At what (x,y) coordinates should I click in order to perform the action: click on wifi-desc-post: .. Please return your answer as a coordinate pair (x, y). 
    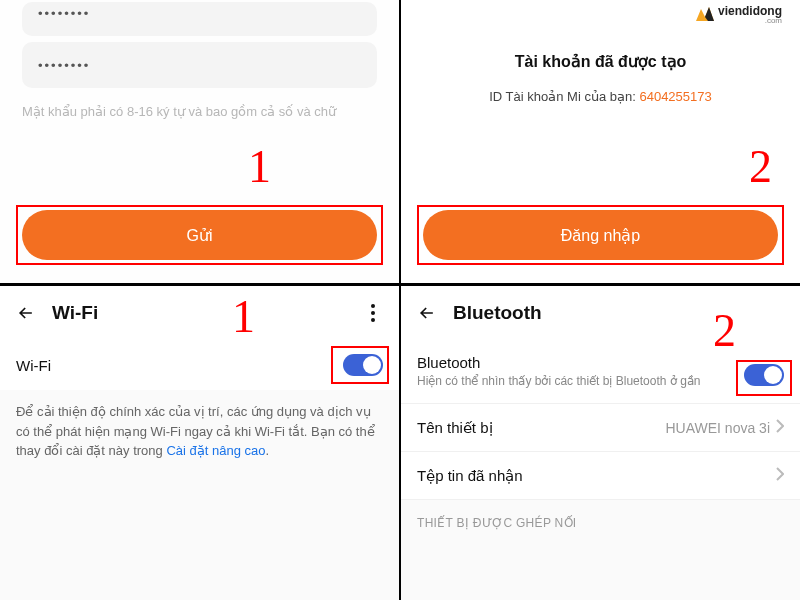
    Looking at the image, I should click on (268, 450).